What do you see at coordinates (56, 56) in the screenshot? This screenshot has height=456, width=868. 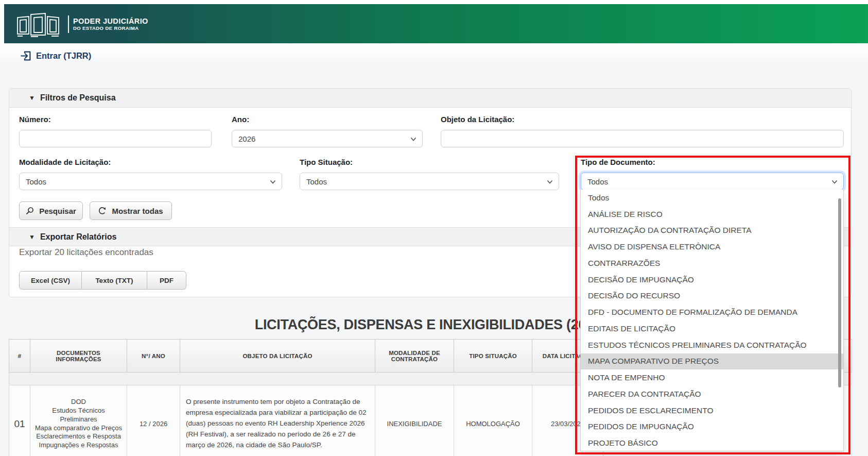 I see `login-link: Entrar (TJRR)` at bounding box center [56, 56].